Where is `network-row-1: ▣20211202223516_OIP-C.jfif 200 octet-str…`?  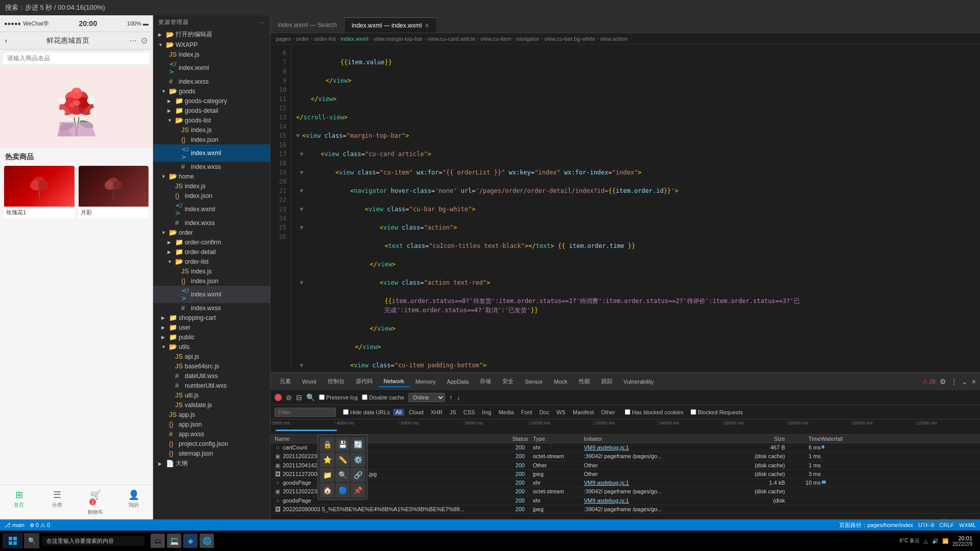
network-row-1: ▣20211202223516_OIP-C.jfif 200 octet-str… is located at coordinates (625, 457).